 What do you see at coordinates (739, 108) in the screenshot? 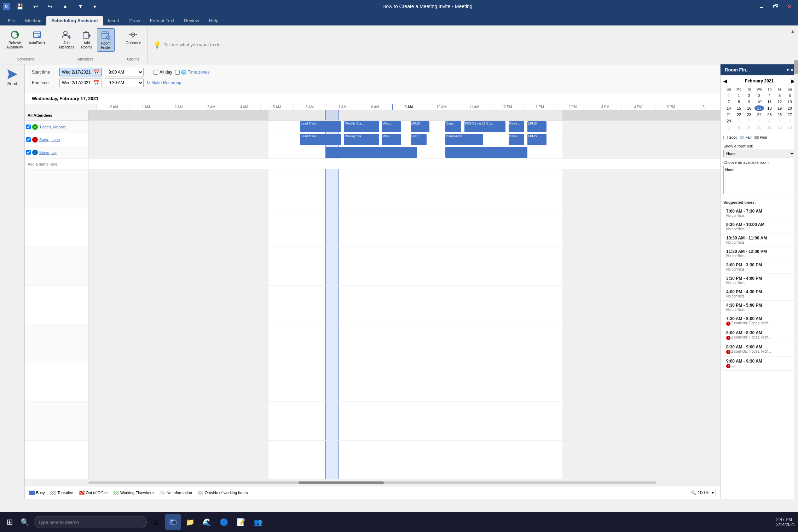
I see `calendar-day: 15` at bounding box center [739, 108].